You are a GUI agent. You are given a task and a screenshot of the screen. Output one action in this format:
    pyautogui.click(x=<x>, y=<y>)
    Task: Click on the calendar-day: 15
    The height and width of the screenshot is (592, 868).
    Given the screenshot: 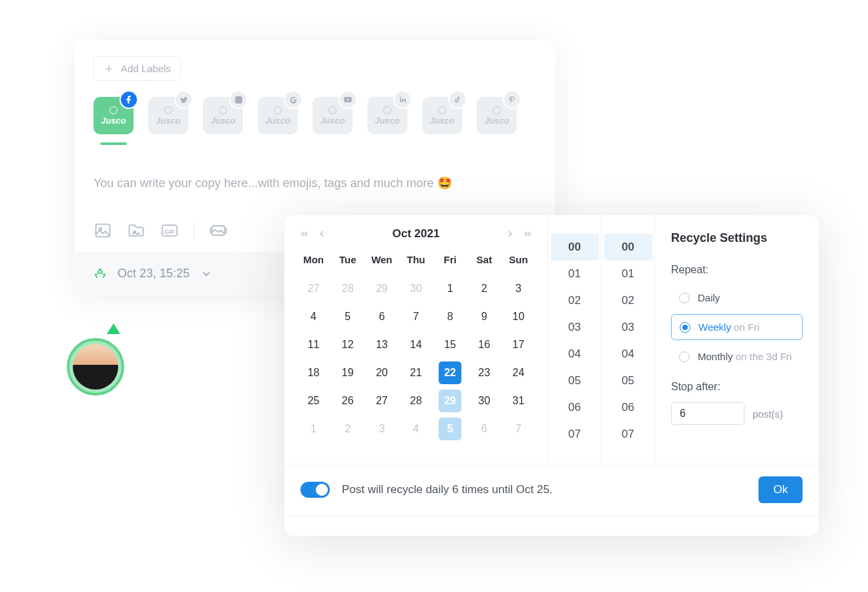 What is the action you would take?
    pyautogui.click(x=450, y=345)
    